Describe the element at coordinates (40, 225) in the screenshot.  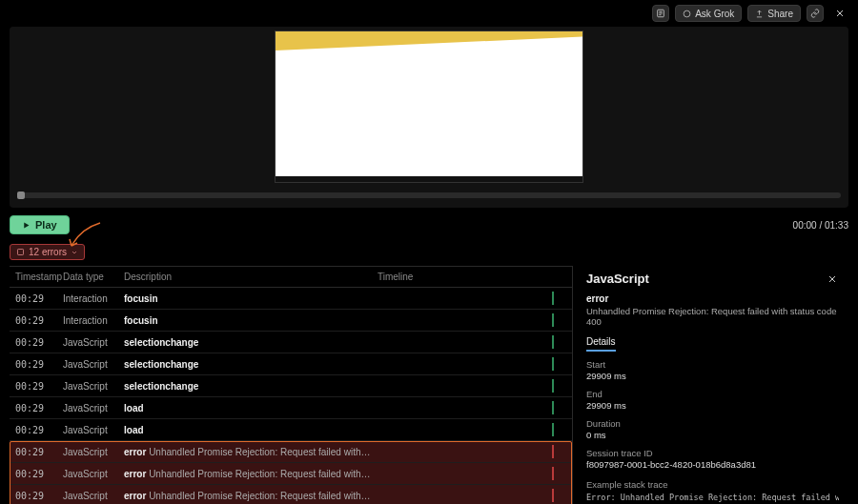
I see `play-button: Play` at that location.